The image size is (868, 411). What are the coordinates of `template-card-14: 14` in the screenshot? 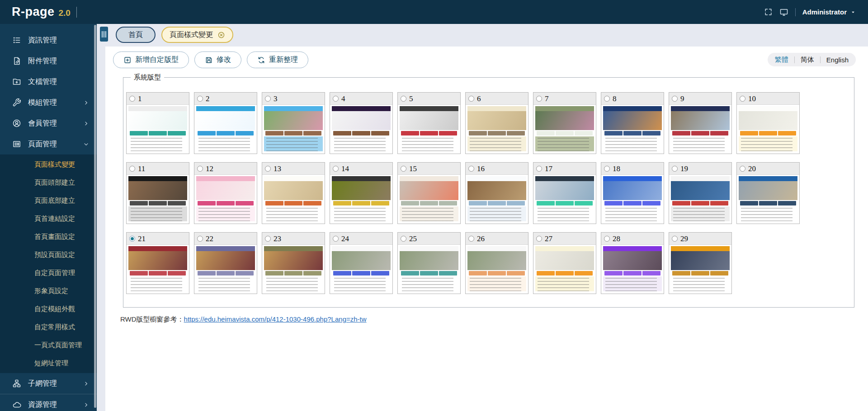 It's located at (361, 193).